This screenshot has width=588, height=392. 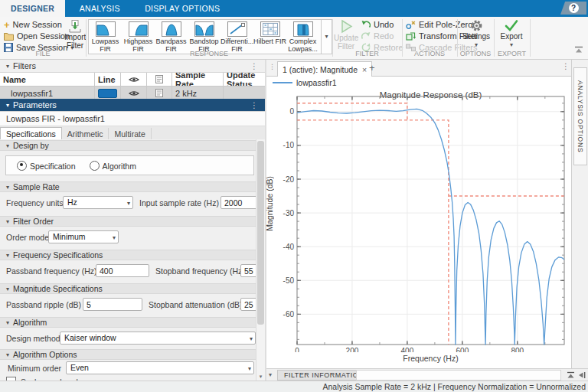 What do you see at coordinates (249, 271) in the screenshot?
I see `stopband-frequency-field` at bounding box center [249, 271].